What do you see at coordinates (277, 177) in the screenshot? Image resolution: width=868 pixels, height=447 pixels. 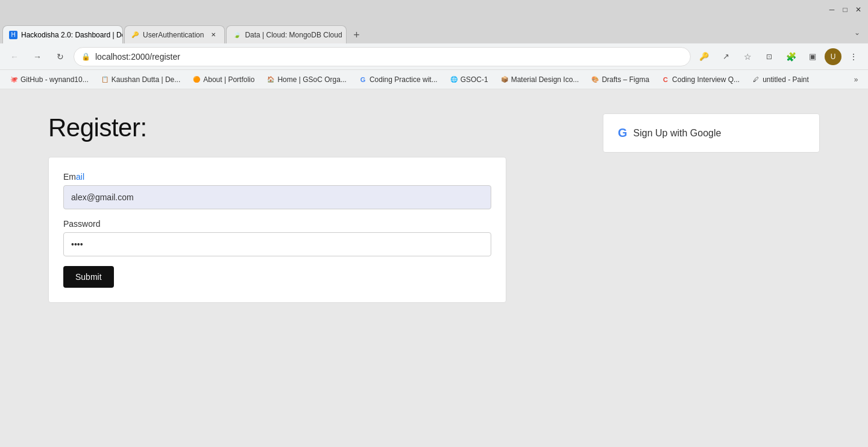 I see `email-label: Email` at bounding box center [277, 177].